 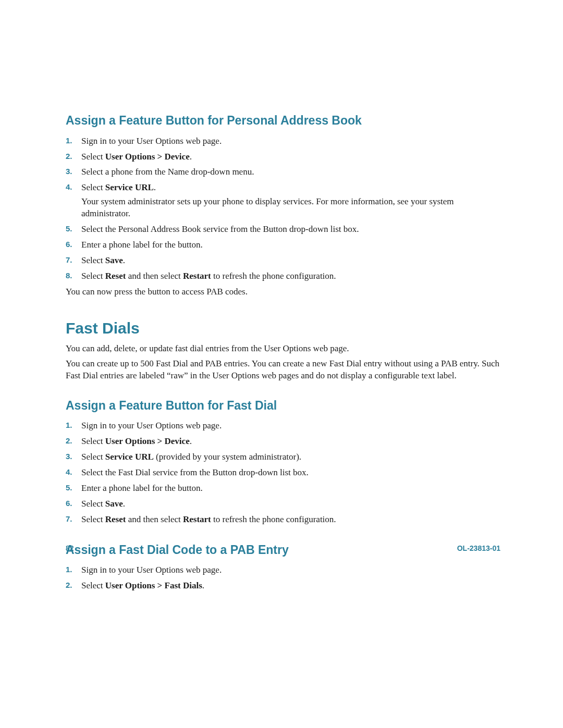 I want to click on step-note: Your system administrator sets up your p…, so click(x=291, y=208).